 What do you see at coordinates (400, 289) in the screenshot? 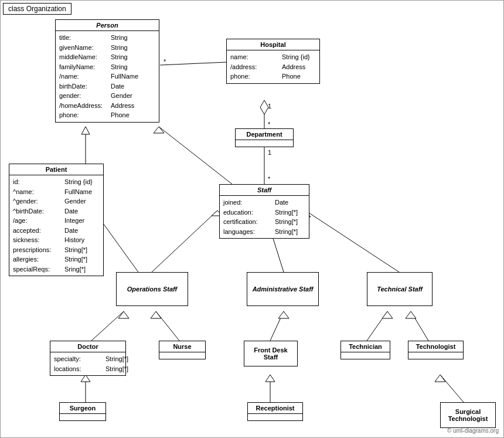
I see `class-technical-staff: Technical Staff` at bounding box center [400, 289].